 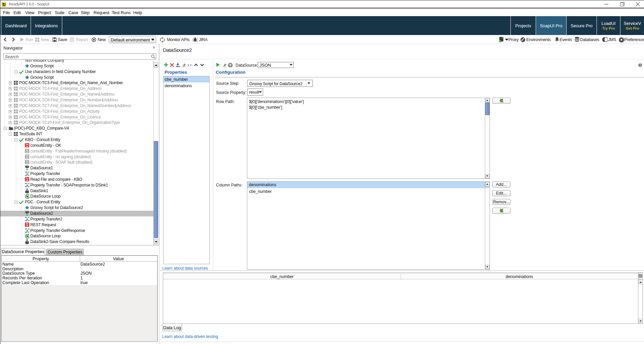 I want to click on svg-text: ST, so click(x=27, y=226).